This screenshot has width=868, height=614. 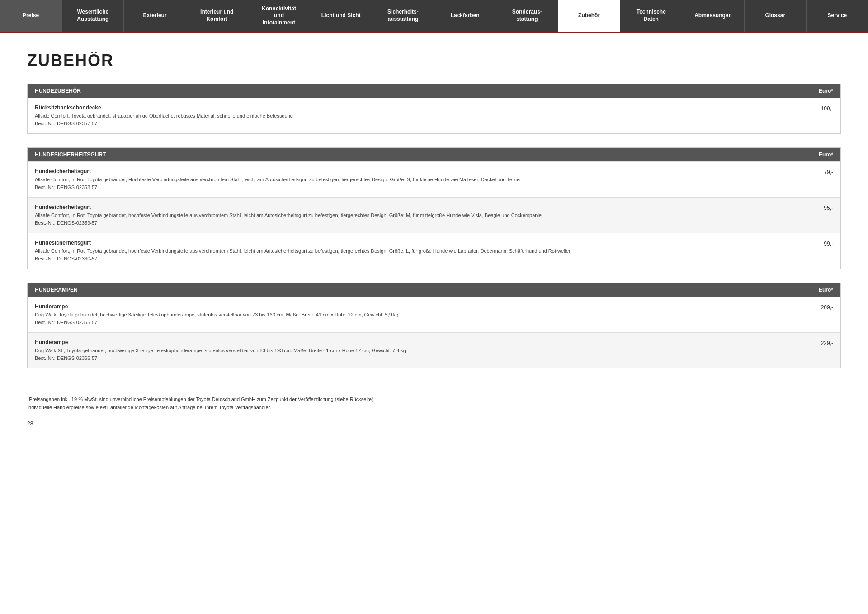 What do you see at coordinates (434, 403) in the screenshot?
I see `footnote: *Preisangaben inkl. 19 % MwSt. sind unve…` at bounding box center [434, 403].